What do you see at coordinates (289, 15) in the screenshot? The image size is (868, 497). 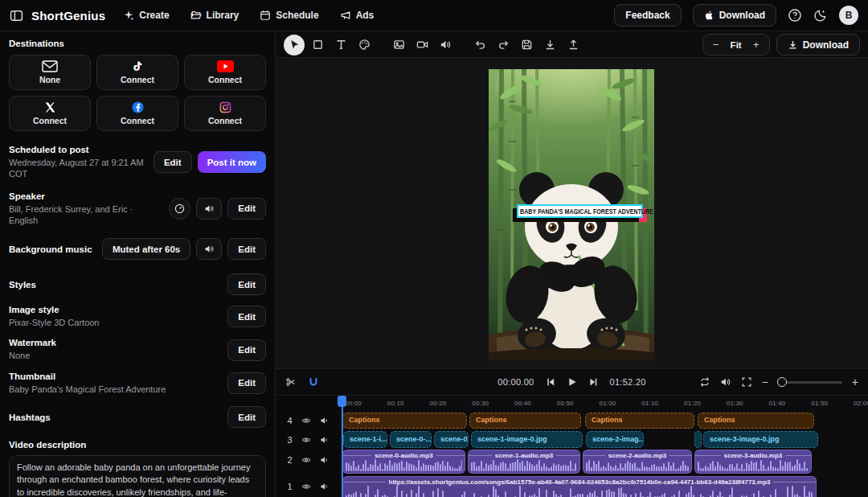 I see `nav-item-schedule: Schedule` at bounding box center [289, 15].